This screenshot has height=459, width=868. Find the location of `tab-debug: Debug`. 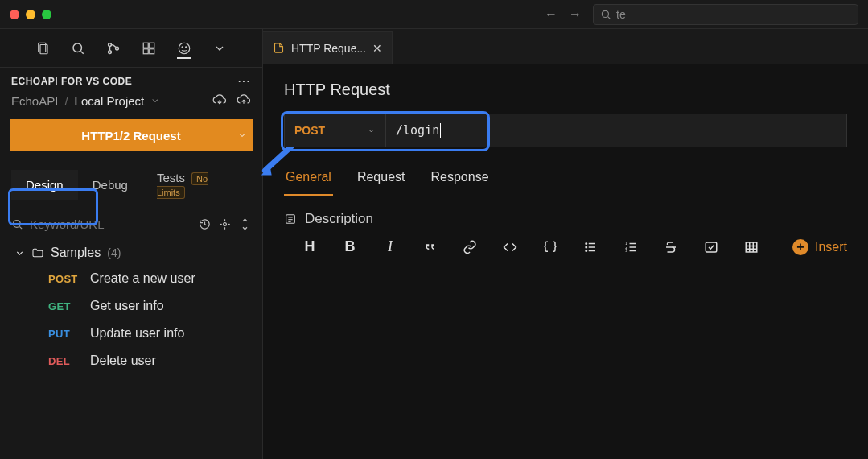

tab-debug: Debug is located at coordinates (110, 185).